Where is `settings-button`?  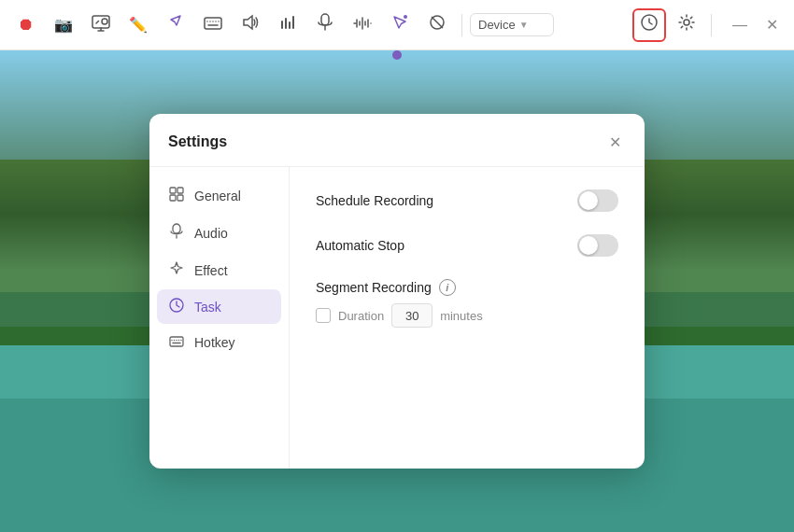
settings-button is located at coordinates (687, 25).